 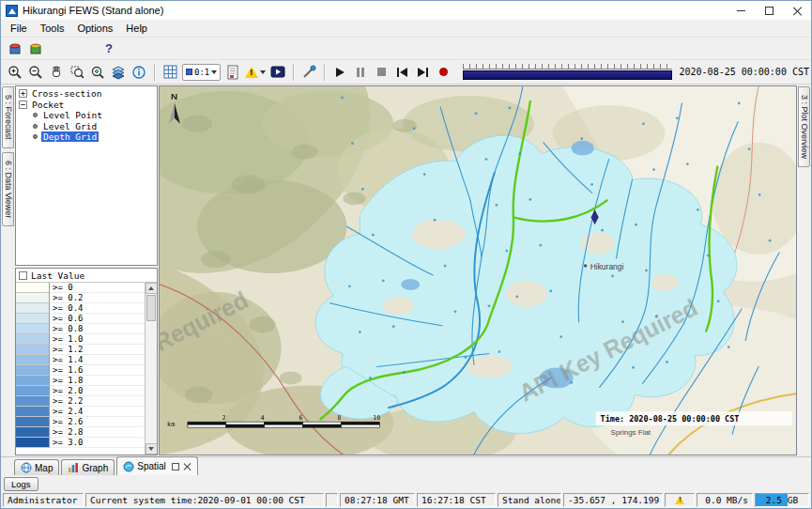 What do you see at coordinates (129, 467) in the screenshot?
I see `spatial-icon` at bounding box center [129, 467].